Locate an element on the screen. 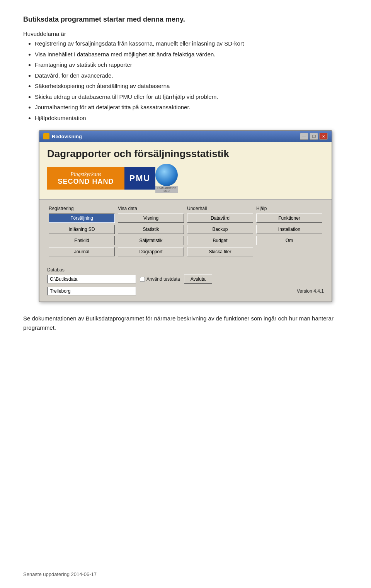 This screenshot has width=371, height=588. databas-row: Använd testdata Avsluta is located at coordinates (186, 279).